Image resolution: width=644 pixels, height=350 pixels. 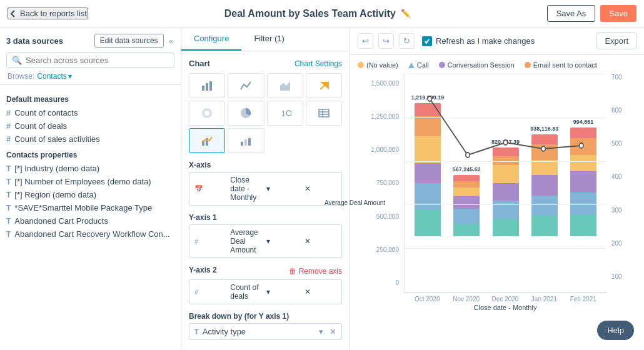 What do you see at coordinates (98, 60) in the screenshot?
I see `search-input` at bounding box center [98, 60].